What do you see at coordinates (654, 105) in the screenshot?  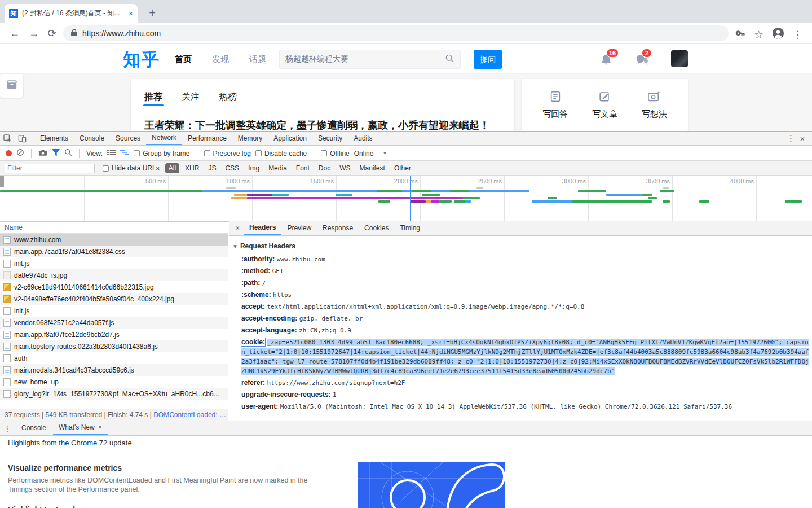 I see `write-idea-button: 写想法` at bounding box center [654, 105].